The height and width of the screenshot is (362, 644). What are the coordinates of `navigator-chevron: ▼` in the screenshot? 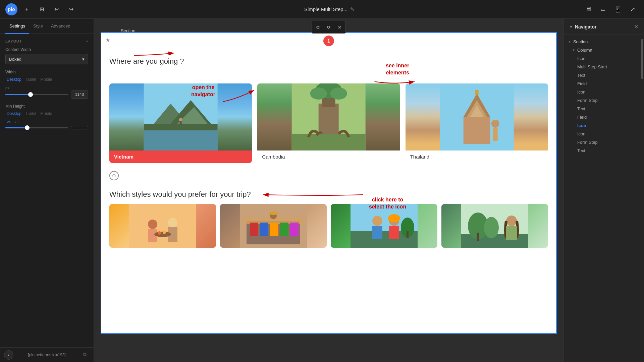 It's located at (571, 27).